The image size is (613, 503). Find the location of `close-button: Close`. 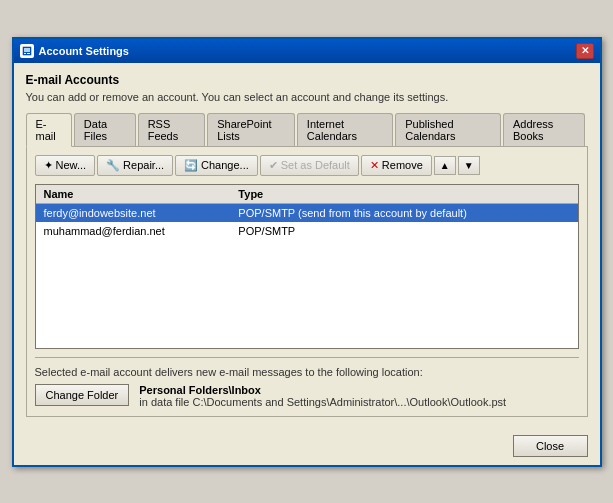

close-button: Close is located at coordinates (550, 446).